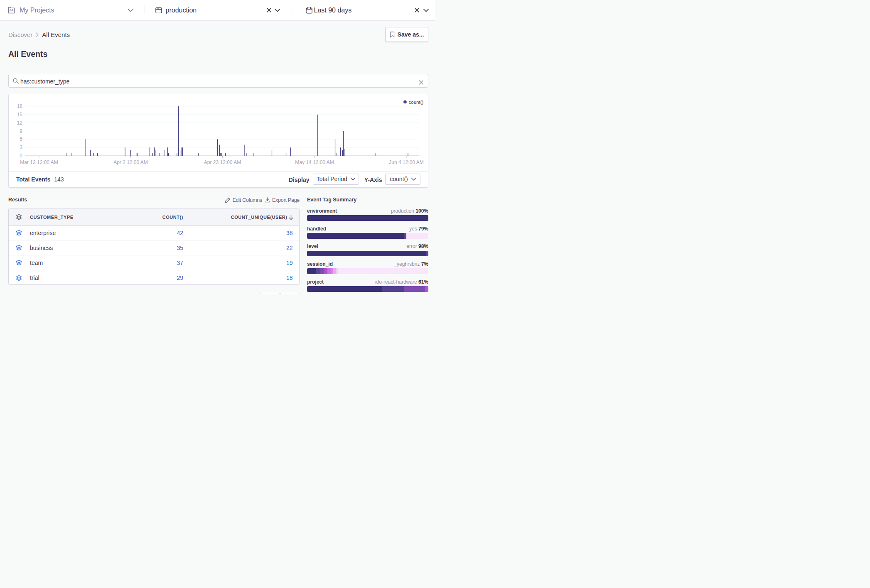 This screenshot has height=588, width=870. What do you see at coordinates (21, 147) in the screenshot?
I see `svg-text: 3` at bounding box center [21, 147].